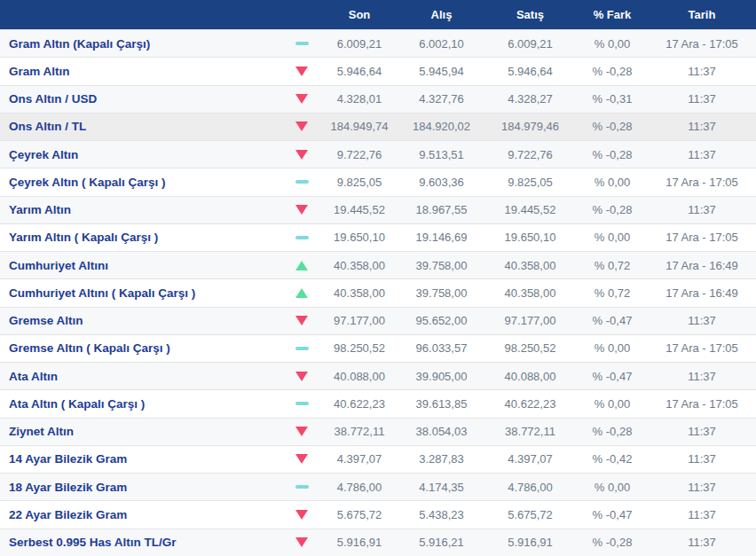 Image resolution: width=756 pixels, height=556 pixels. I want to click on table-row: 22 Ayar Bilezik Gram5.675,725.438,235.67…, so click(378, 514).